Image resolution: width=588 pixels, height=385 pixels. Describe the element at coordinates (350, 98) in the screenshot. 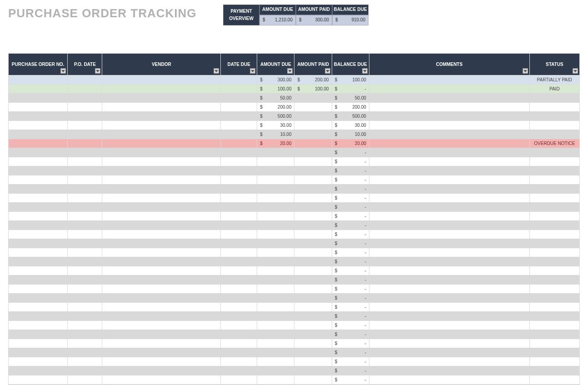

I see `cell-balance-due: $50.00` at that location.